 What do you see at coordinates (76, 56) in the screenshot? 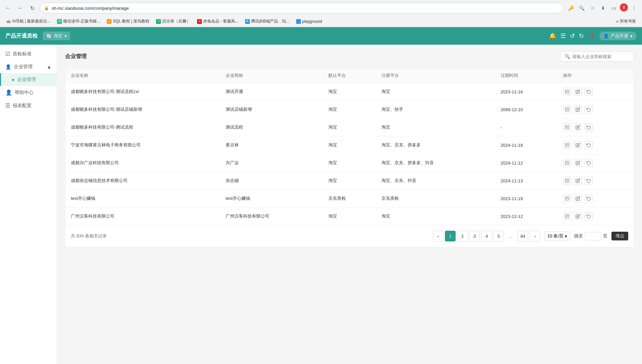
I see `page-title: 企业管理` at bounding box center [76, 56].